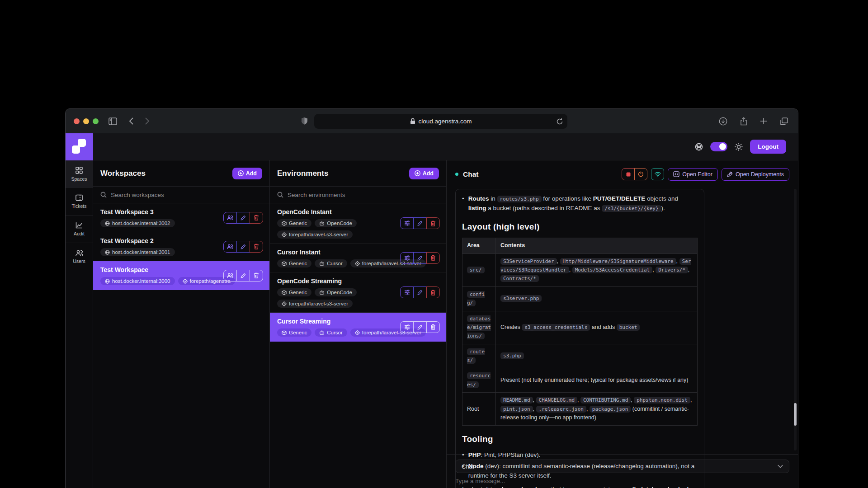  What do you see at coordinates (739, 147) in the screenshot?
I see `sun-icon` at bounding box center [739, 147].